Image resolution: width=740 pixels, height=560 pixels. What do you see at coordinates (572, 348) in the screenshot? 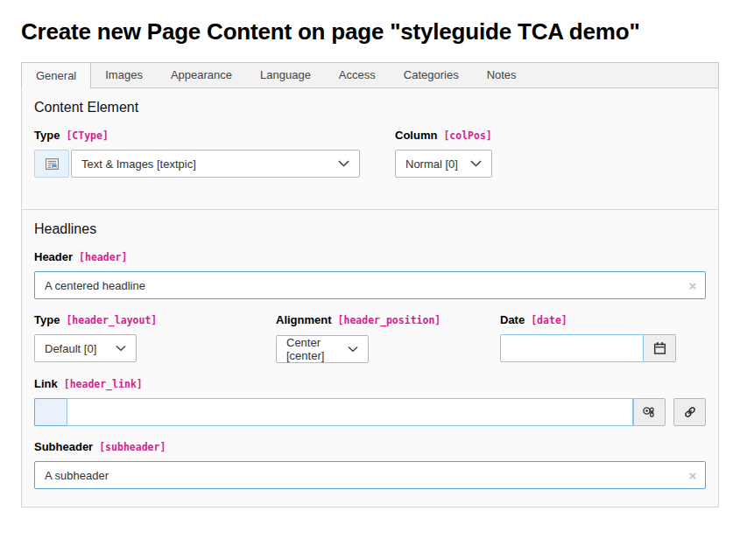
I see `date-input` at bounding box center [572, 348].